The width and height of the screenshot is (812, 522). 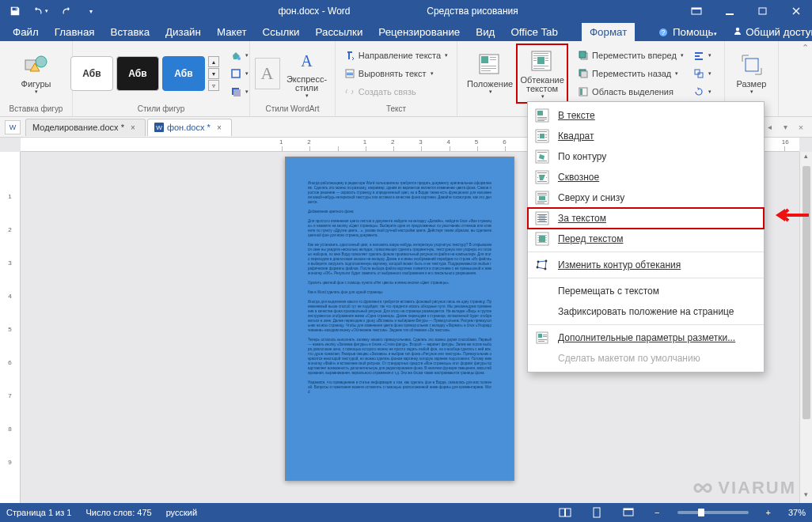 I want to click on text-direction-button: Направление текста▾, so click(x=396, y=55).